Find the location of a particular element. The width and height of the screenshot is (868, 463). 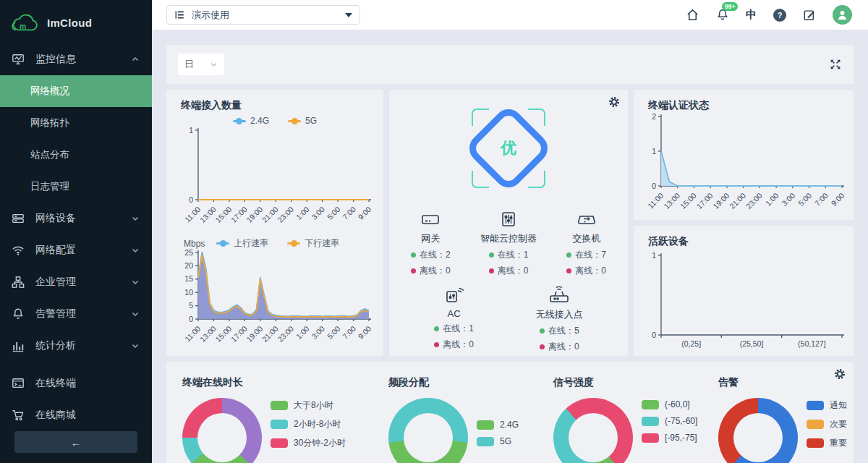

sidebar-item-label: 告警管理 is located at coordinates (56, 314).